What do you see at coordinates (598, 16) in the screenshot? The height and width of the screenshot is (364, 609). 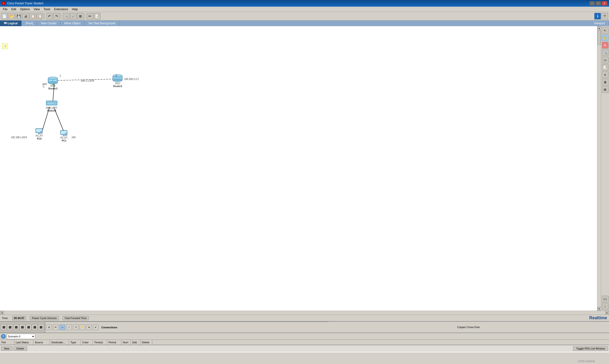 I see `info-button: ℹ` at bounding box center [598, 16].